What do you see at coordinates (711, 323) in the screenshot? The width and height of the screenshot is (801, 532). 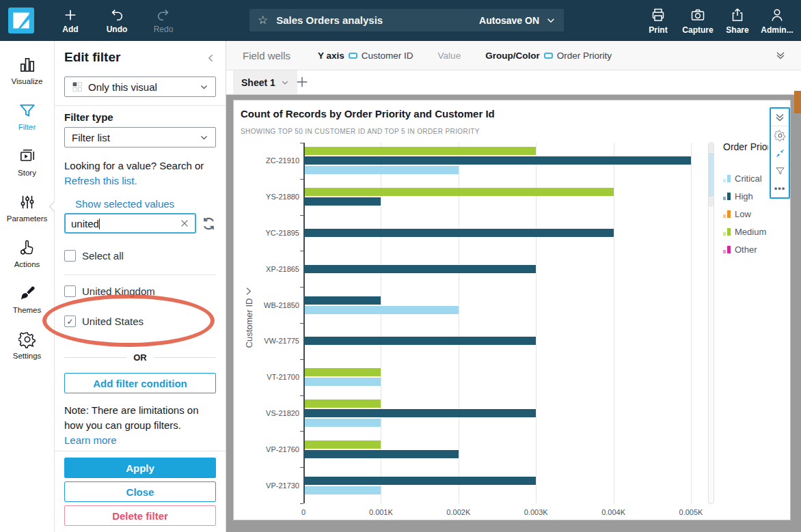 I see `chart-zoom-scrollbar` at bounding box center [711, 323].